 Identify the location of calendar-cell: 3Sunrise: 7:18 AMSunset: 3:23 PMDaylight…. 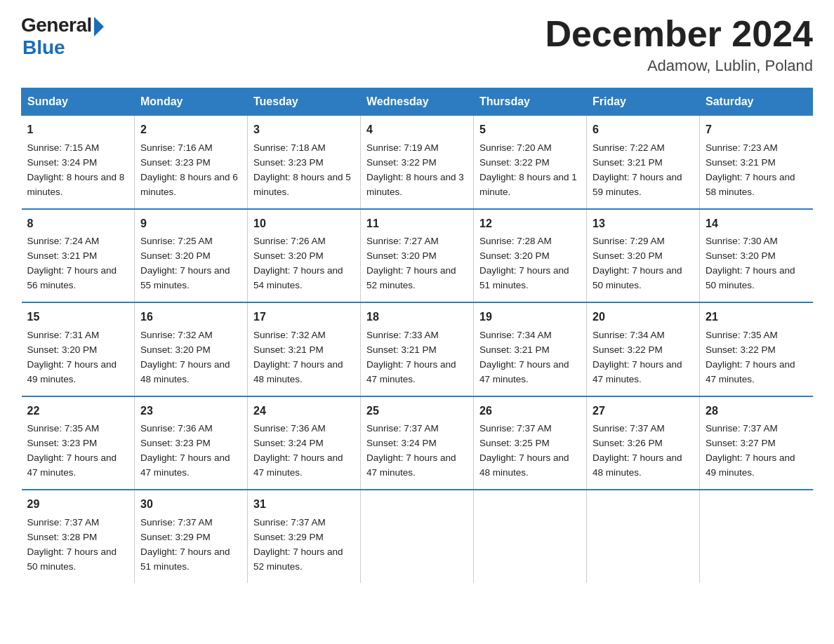
(305, 163).